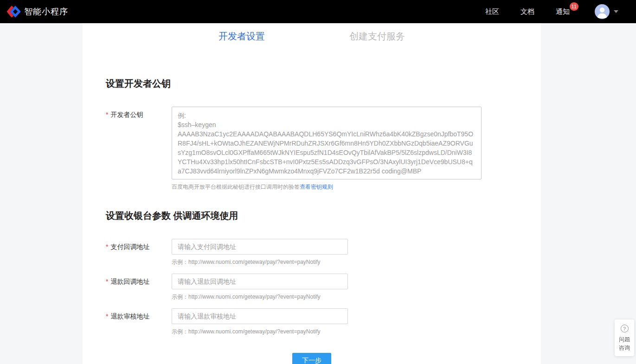  I want to click on nav-docs: 文档, so click(527, 12).